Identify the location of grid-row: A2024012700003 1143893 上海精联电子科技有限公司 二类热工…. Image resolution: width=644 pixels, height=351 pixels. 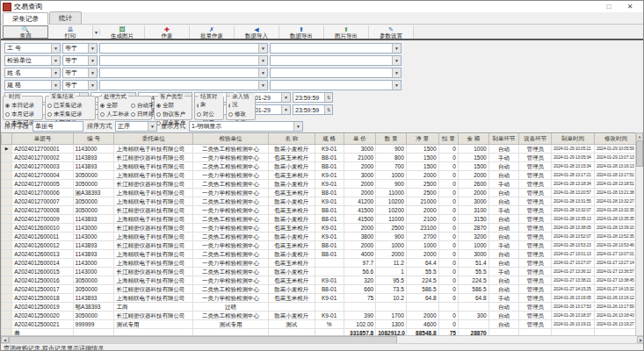
(320, 167).